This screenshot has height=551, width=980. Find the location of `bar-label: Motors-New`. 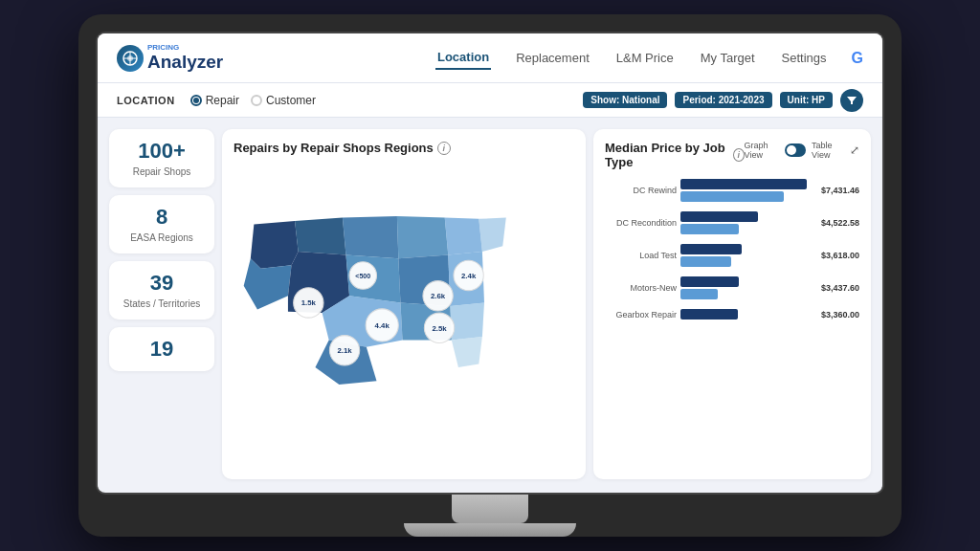

bar-label: Motors-New is located at coordinates (641, 288).